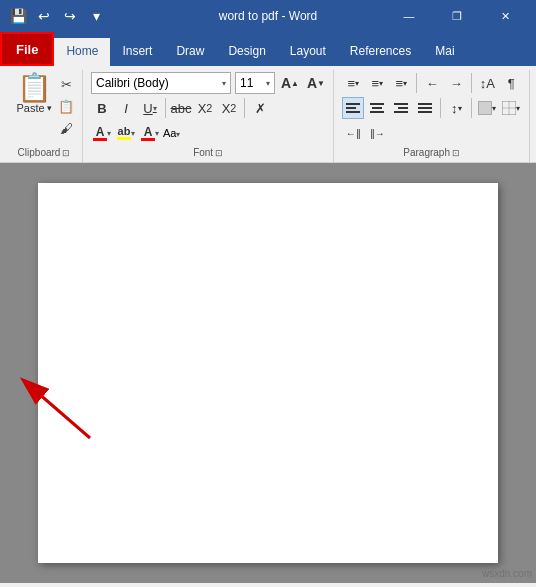 The image size is (536, 587). I want to click on align-left-icon, so click(353, 108).